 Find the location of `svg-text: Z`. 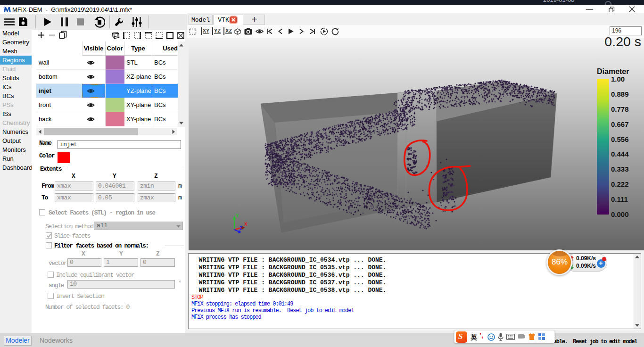

svg-text: Z is located at coordinates (241, 228).